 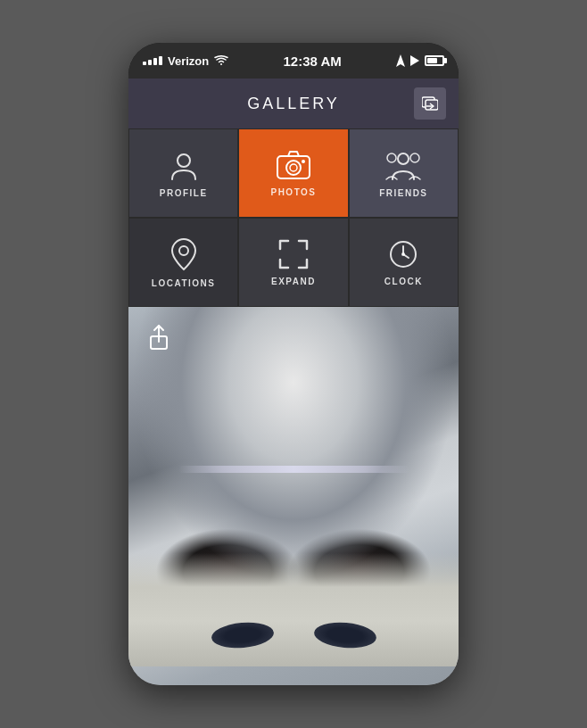 What do you see at coordinates (293, 262) in the screenshot?
I see `grid-item-expand: EXPAND` at bounding box center [293, 262].